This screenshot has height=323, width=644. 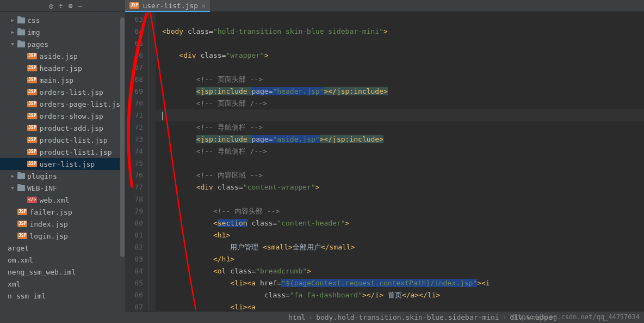 What do you see at coordinates (63, 296) in the screenshot?
I see `tree-node: n ssm iml` at bounding box center [63, 296].